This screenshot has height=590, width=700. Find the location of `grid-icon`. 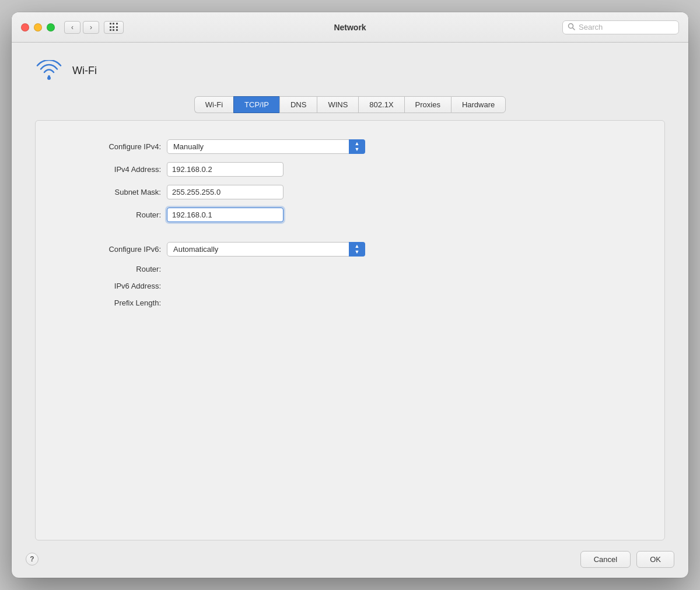

grid-icon is located at coordinates (114, 27).